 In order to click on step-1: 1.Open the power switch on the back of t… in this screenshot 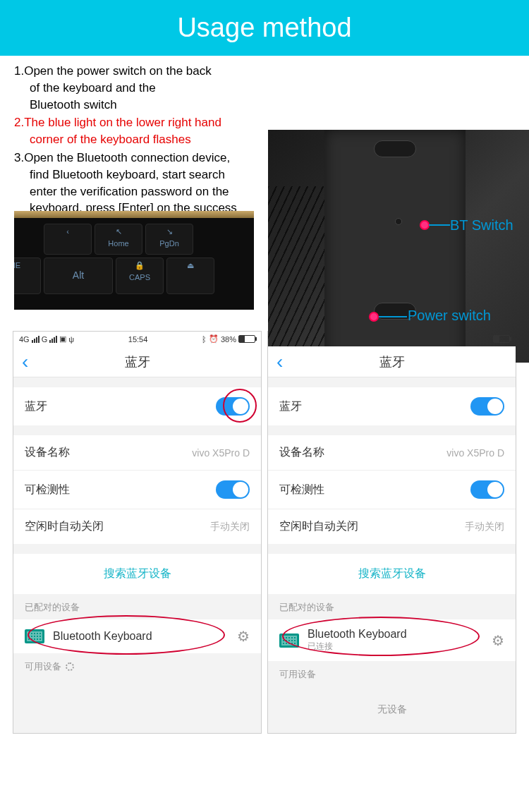, I will do `click(264, 87)`.